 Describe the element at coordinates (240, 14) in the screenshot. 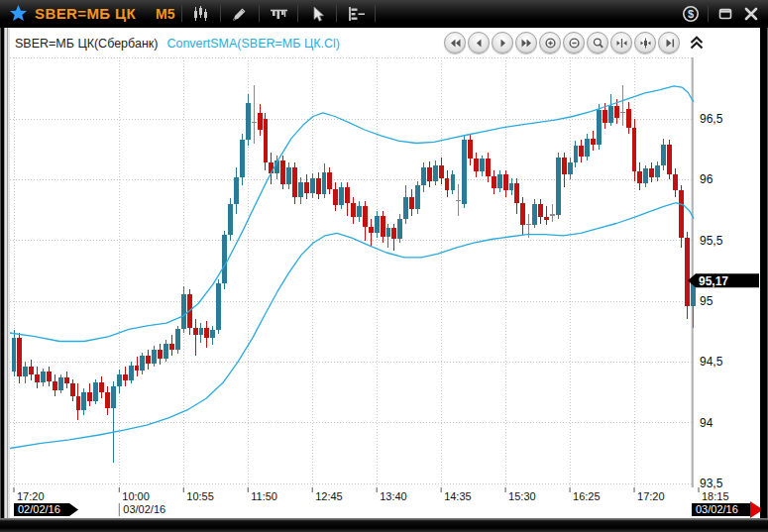

I see `pencil-icon` at that location.